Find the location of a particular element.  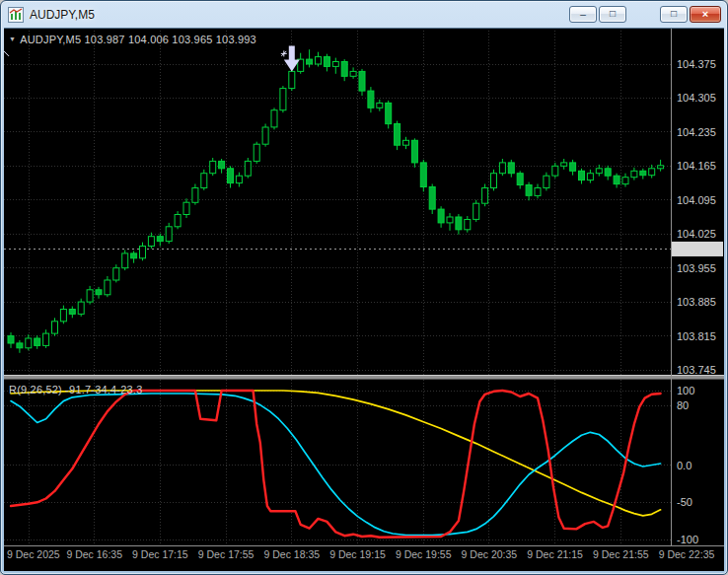

minimize-button: _ is located at coordinates (583, 14).